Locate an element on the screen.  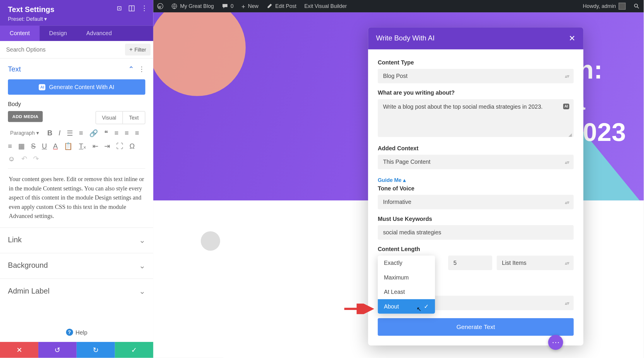
comments-link: 0 is located at coordinates (228, 6).